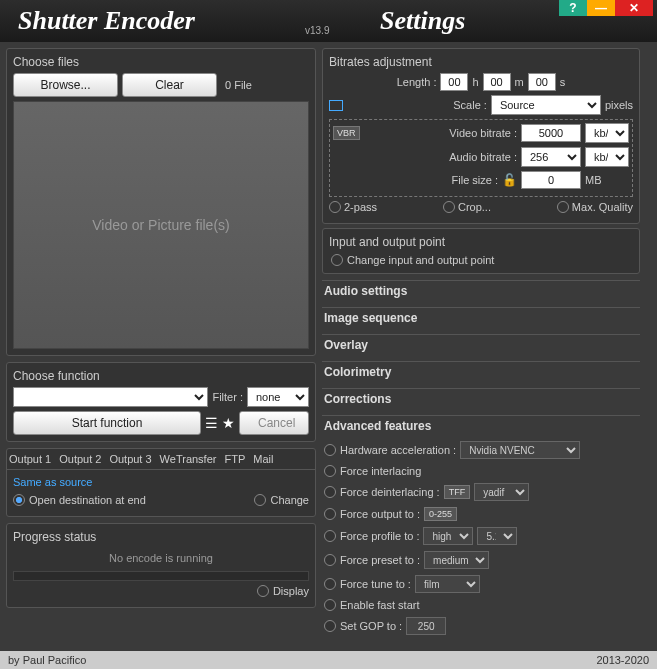 The image size is (657, 669). What do you see at coordinates (456, 560) in the screenshot?
I see `preset-select: medium` at bounding box center [456, 560].